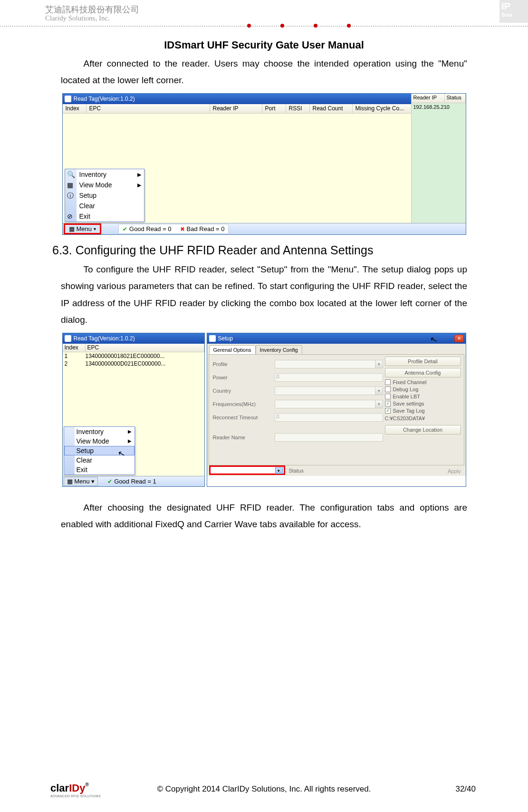 The width and height of the screenshot is (528, 812). What do you see at coordinates (99, 451) in the screenshot?
I see `context-menu: Inventory▶ View Mode▶ Setup Clear Exit` at bounding box center [99, 451].